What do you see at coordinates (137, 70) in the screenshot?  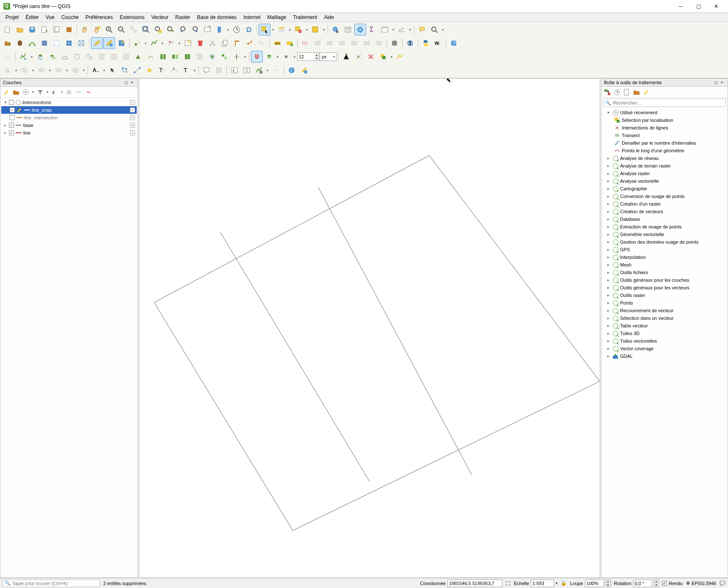 I see `line-annotation-button` at bounding box center [137, 70].